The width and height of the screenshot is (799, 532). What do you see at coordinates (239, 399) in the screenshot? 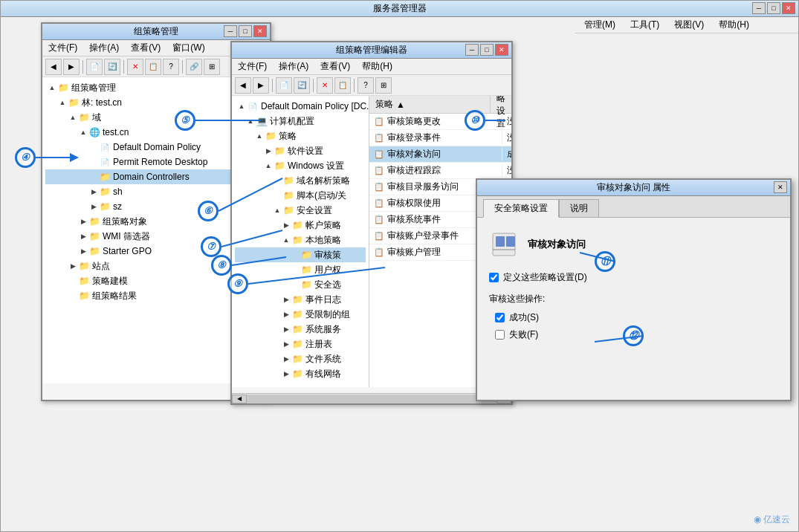
I see `scroll-left: ◀` at bounding box center [239, 399].